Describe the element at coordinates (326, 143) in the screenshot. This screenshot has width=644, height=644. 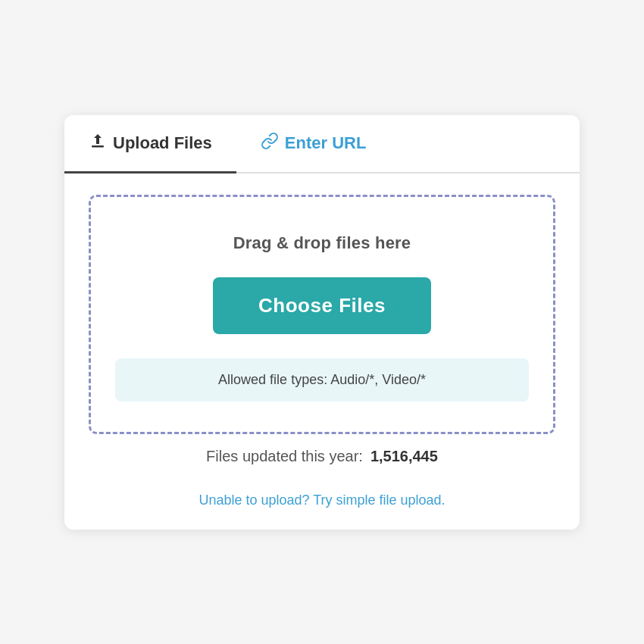
I see `tab-url-label: Enter URL` at that location.